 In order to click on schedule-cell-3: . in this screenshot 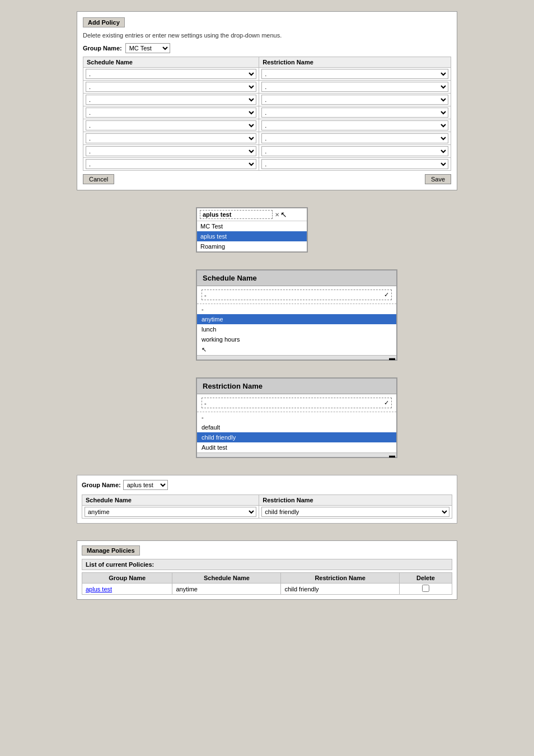, I will do `click(171, 113)`.